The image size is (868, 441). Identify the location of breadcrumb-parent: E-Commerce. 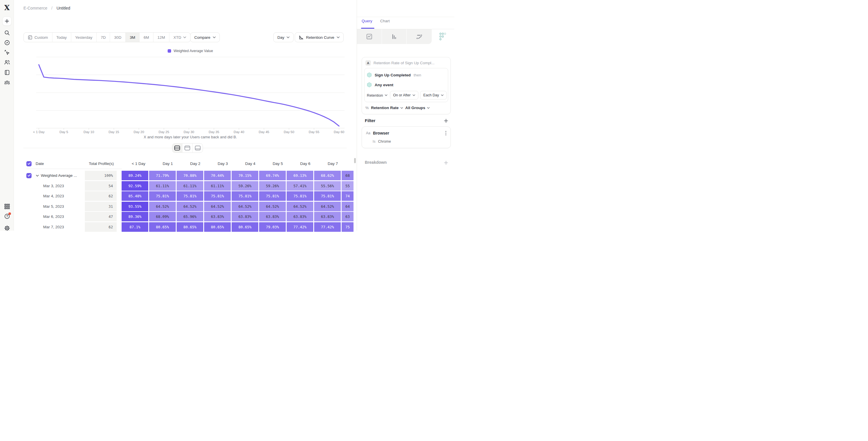
(35, 8).